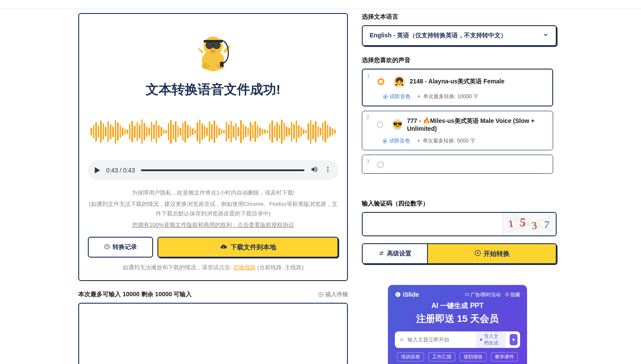 Image resolution: width=641 pixels, height=364 pixels. What do you see at coordinates (333, 295) in the screenshot?
I see `insert-pause-button: 插入停顿` at bounding box center [333, 295].